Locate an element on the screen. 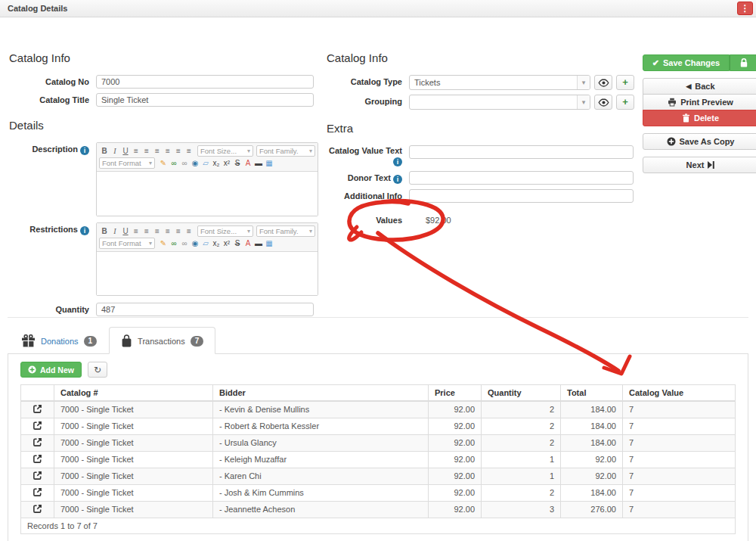 Image resolution: width=756 pixels, height=541 pixels. catalog-title-input is located at coordinates (205, 100).